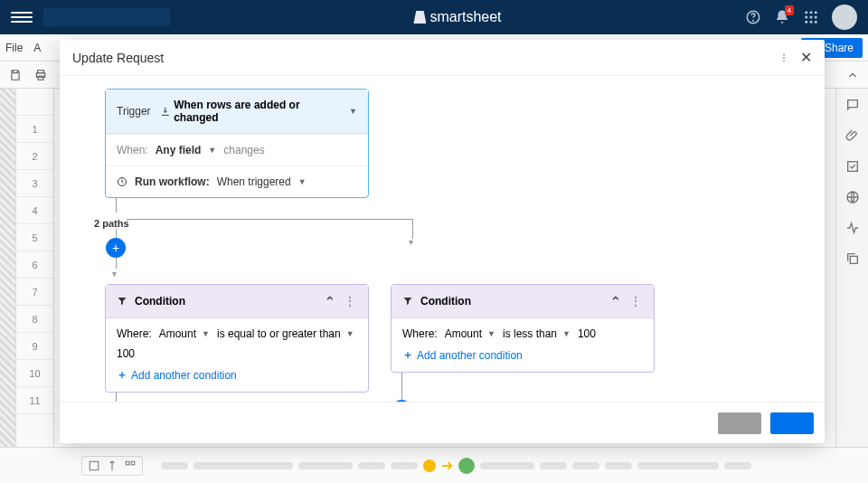  I want to click on run-value-dropdown: When triggered▼, so click(262, 182).